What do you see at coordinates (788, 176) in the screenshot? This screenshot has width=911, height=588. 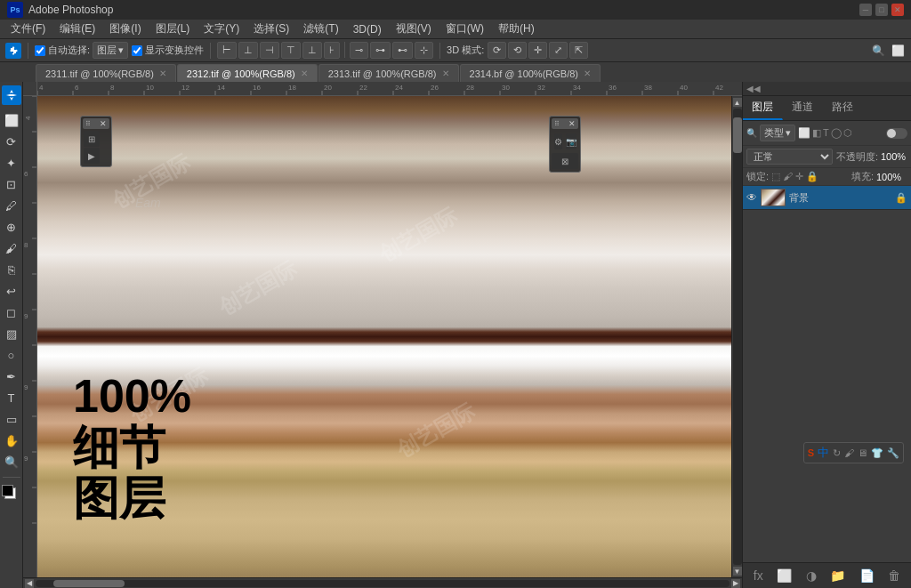 I see `lock-paint-icon: 🖌` at bounding box center [788, 176].